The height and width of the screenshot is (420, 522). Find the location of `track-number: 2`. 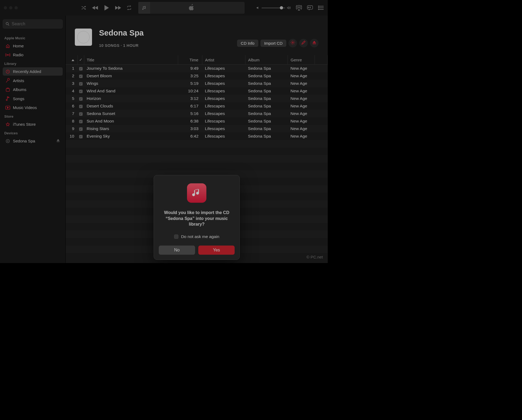

track-number: 2 is located at coordinates (72, 76).